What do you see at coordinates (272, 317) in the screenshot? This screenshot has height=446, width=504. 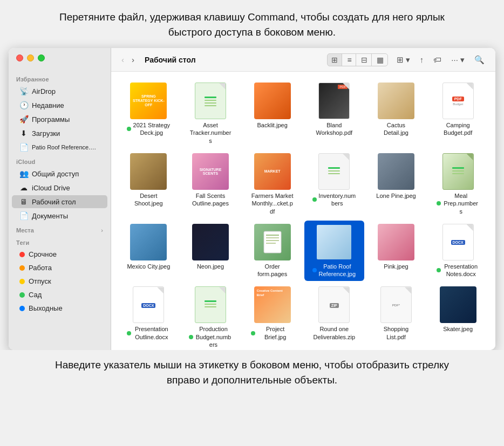 I see `file-item: Creative Content Brief Project Brief.jpg` at bounding box center [272, 317].